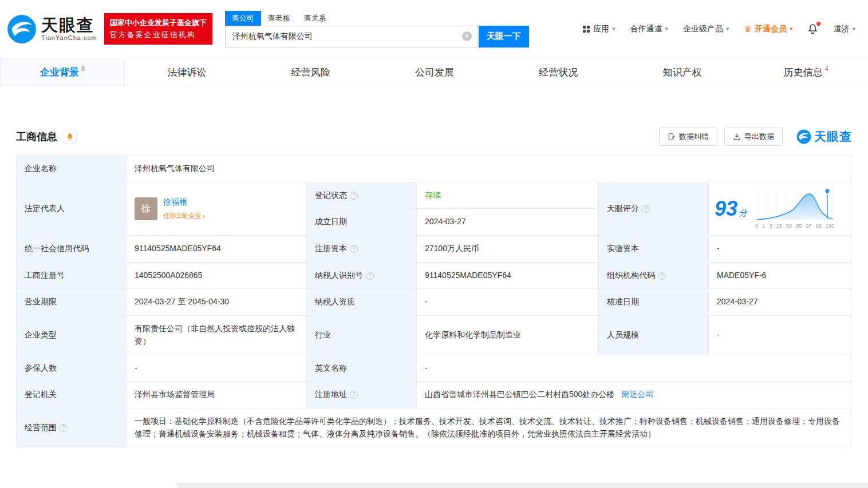 The image size is (868, 488). Describe the element at coordinates (672, 137) in the screenshot. I see `edit-document-icon` at that location.